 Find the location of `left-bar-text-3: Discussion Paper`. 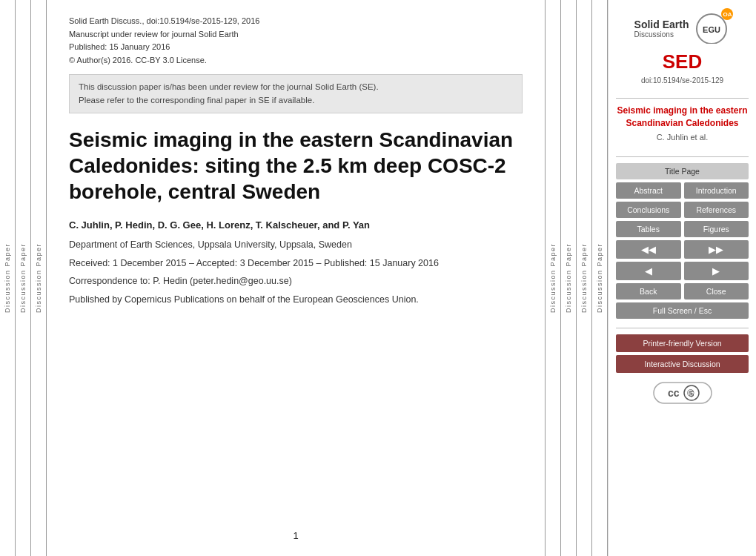

left-bar-text-3: Discussion Paper is located at coordinates (39, 278).